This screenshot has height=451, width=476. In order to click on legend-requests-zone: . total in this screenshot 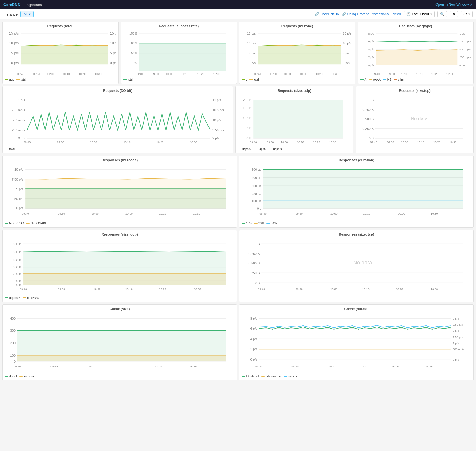, I will do `click(297, 79)`.